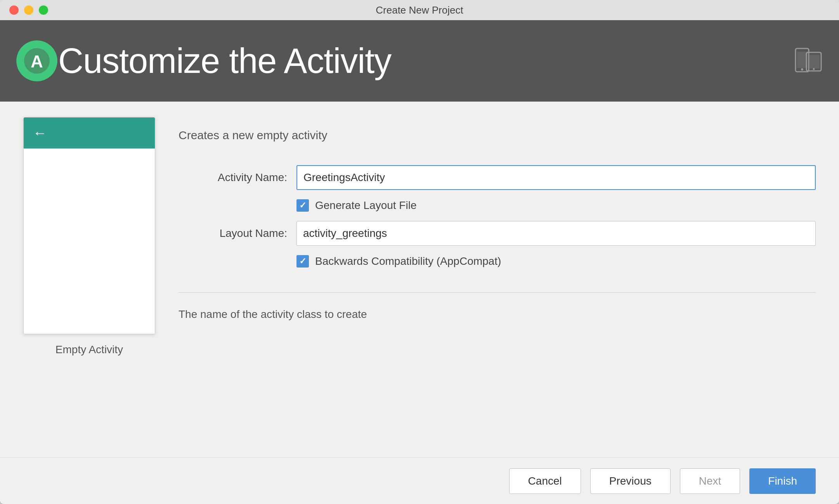 Image resolution: width=839 pixels, height=504 pixels. What do you see at coordinates (420, 10) in the screenshot?
I see `title-bar: Create New Project` at bounding box center [420, 10].